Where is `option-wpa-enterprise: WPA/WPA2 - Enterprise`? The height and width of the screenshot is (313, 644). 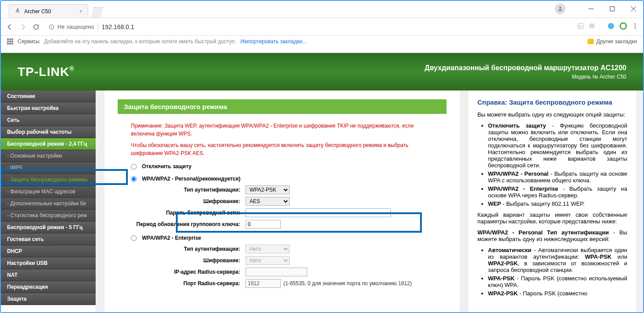
option-wpa-enterprise: WPA/WPA2 - Enterprise is located at coordinates (282, 238).